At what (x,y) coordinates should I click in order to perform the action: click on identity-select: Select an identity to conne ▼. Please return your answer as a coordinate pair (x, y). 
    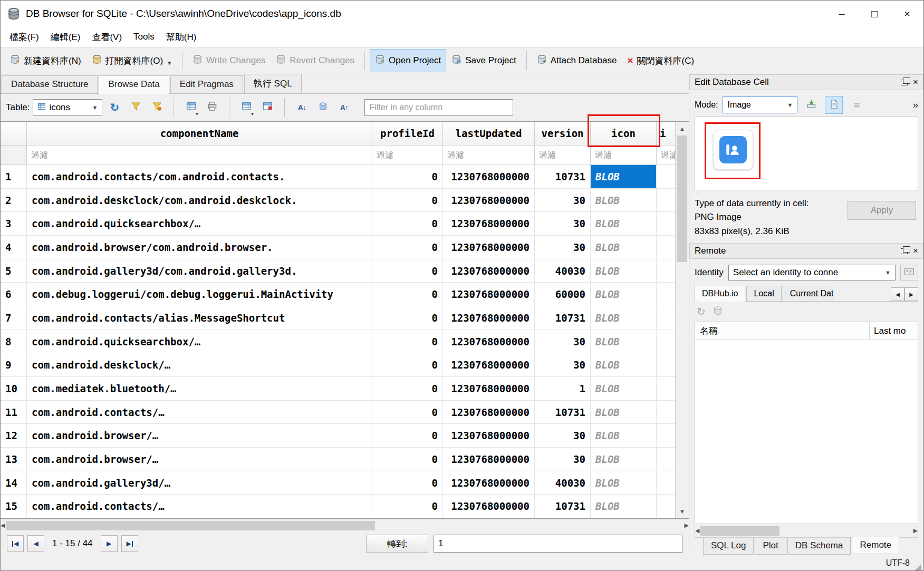
    Looking at the image, I should click on (812, 273).